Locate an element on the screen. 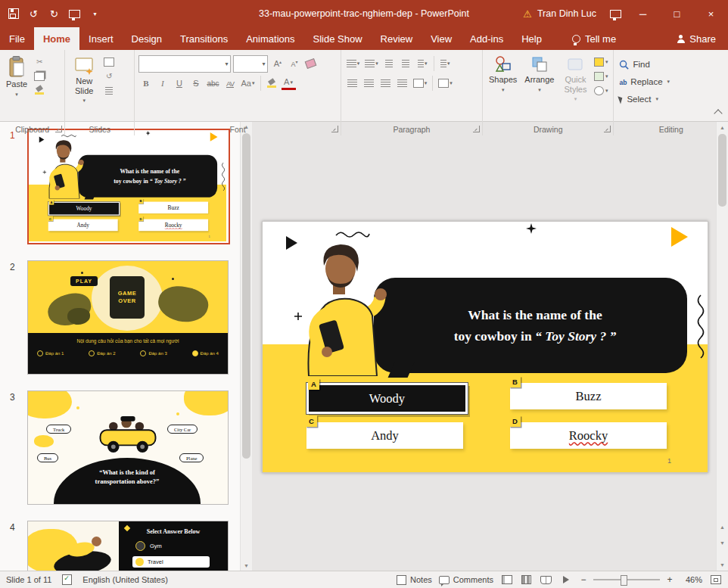  bullets-button is located at coordinates (353, 64).